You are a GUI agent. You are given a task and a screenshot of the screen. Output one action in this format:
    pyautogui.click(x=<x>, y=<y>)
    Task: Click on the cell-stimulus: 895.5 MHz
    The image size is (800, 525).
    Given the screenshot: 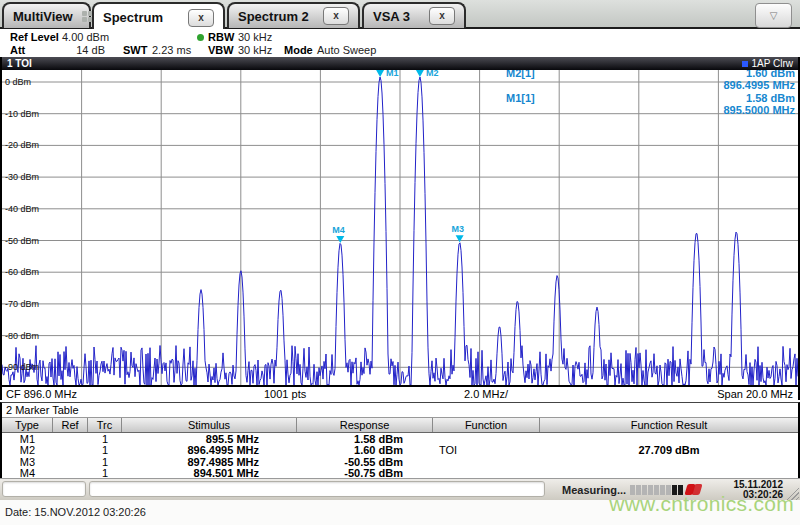 What is the action you would take?
    pyautogui.click(x=210, y=439)
    